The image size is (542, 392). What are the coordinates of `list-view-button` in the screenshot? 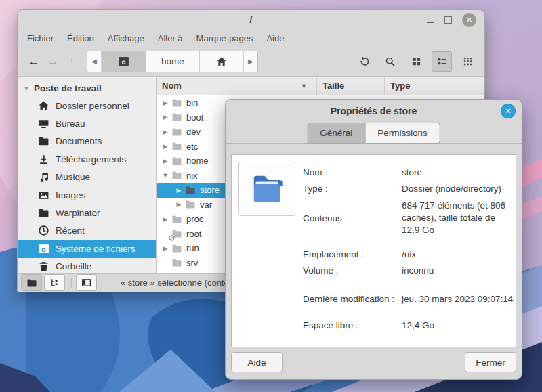 It's located at (442, 62).